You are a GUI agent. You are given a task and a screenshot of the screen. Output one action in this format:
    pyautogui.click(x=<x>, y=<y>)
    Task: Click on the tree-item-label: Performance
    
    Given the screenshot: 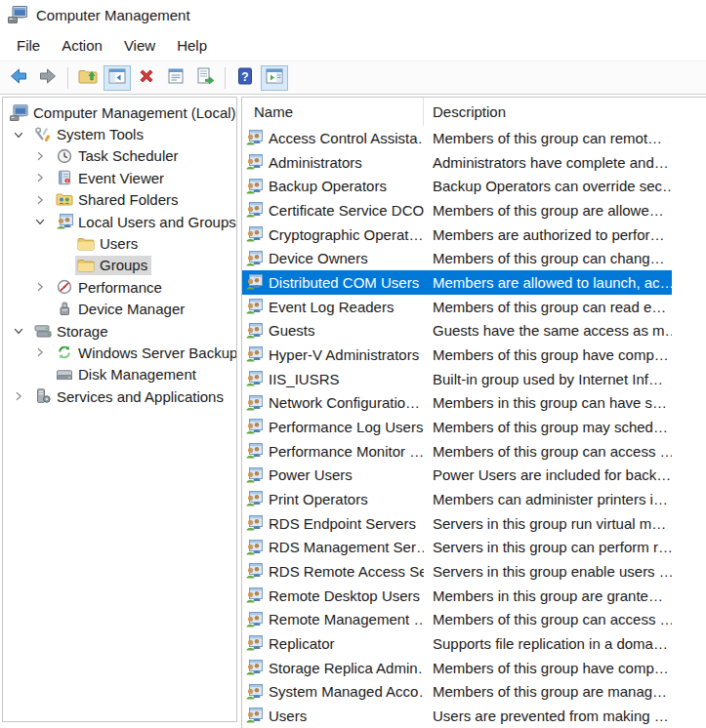 What is the action you would take?
    pyautogui.click(x=120, y=287)
    